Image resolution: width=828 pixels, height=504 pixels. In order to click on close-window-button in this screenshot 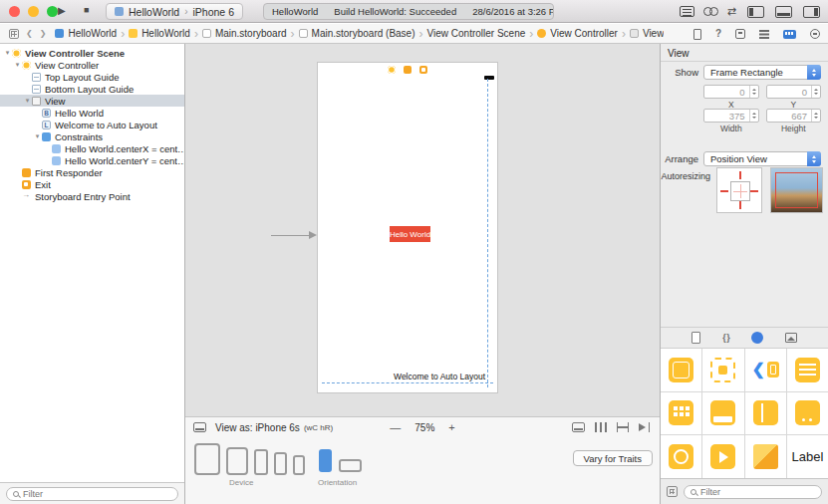, I will do `click(14, 12)`.